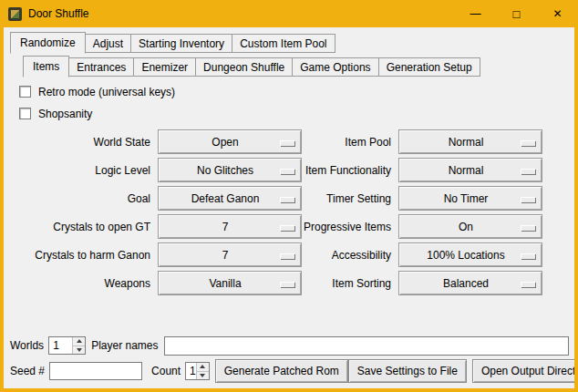 The width and height of the screenshot is (578, 392). What do you see at coordinates (67, 346) in the screenshot?
I see `worlds-spinbox: 1` at bounding box center [67, 346].